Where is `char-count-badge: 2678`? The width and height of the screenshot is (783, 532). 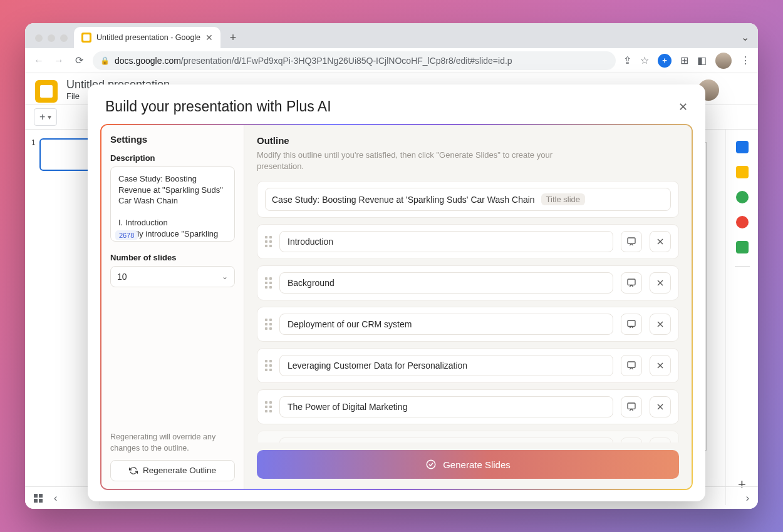
char-count-badge: 2678 is located at coordinates (127, 235).